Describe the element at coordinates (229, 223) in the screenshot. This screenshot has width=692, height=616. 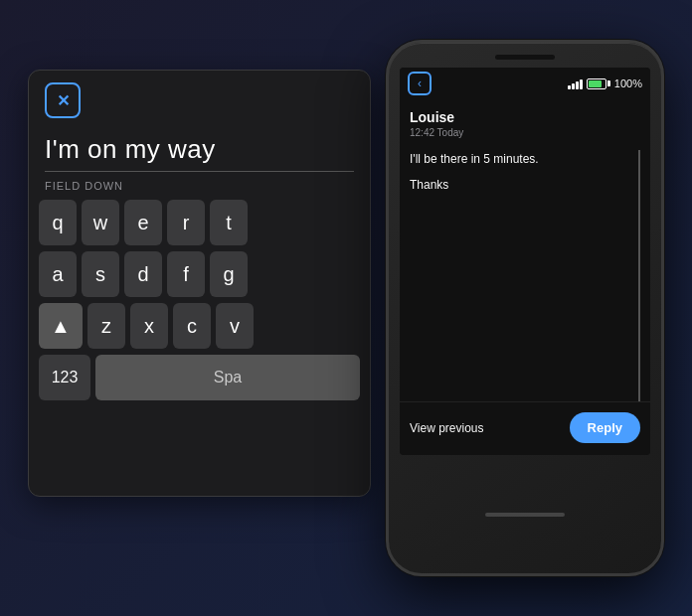
I see `key-t: t` at that location.